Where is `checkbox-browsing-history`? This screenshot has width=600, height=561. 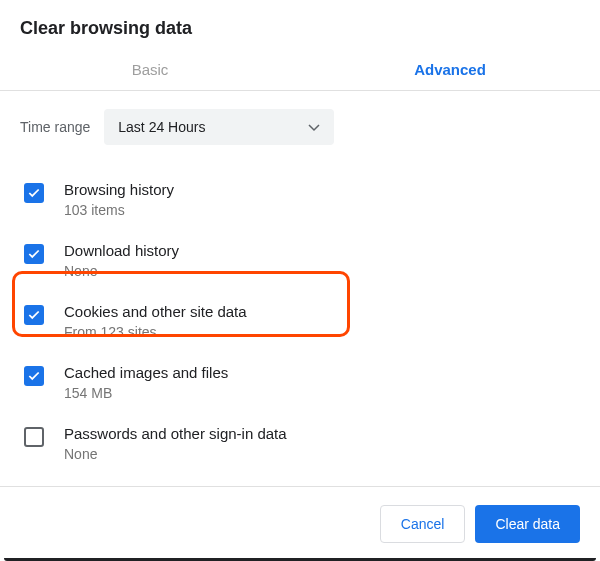
checkbox-browsing-history is located at coordinates (34, 193).